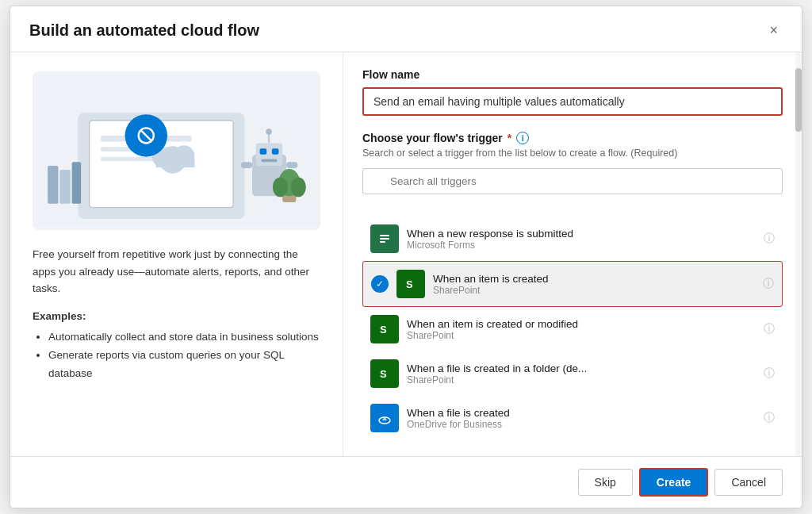 This screenshot has width=812, height=514. I want to click on flow-name-label: Flow name, so click(573, 75).